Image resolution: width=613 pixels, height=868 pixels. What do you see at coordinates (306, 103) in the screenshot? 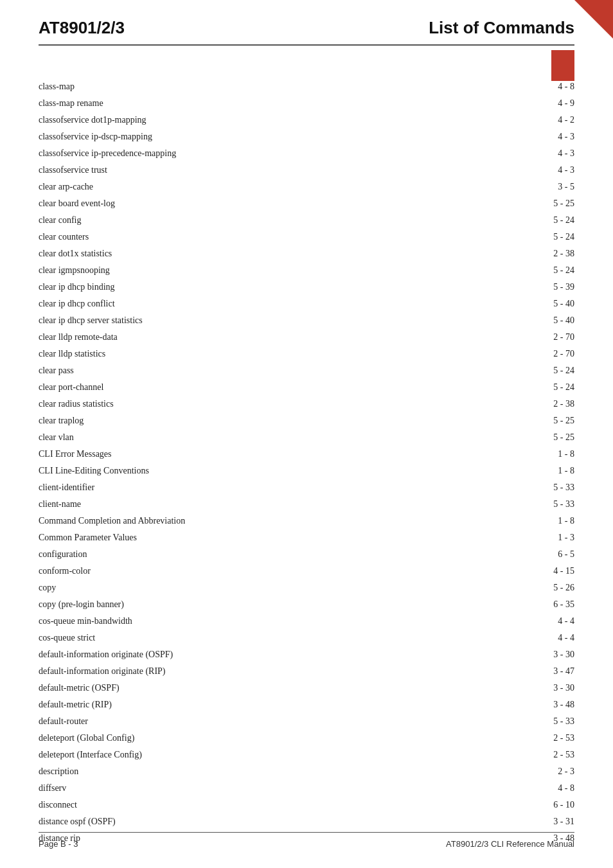
I see `toc-entry: class-map rename4 - 9` at bounding box center [306, 103].